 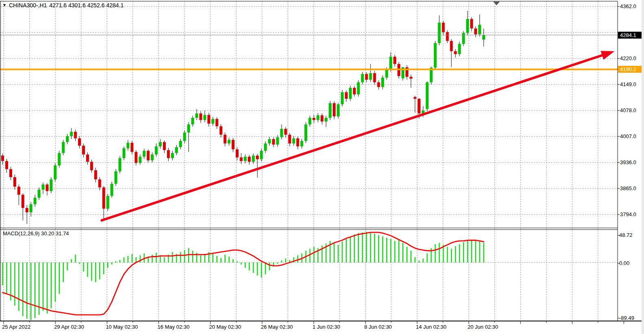 What do you see at coordinates (28, 5) in the screenshot?
I see `symbol-timeframe-label: CHINA300-,H1` at bounding box center [28, 5].